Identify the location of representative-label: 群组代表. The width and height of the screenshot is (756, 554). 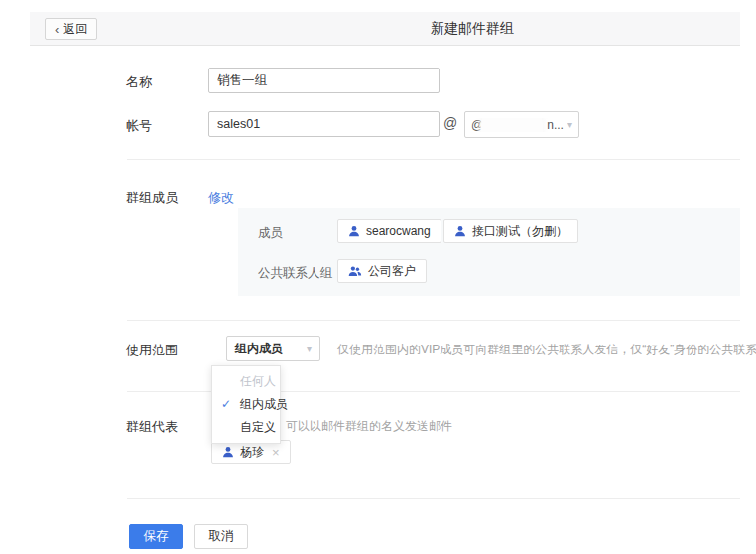
(152, 427).